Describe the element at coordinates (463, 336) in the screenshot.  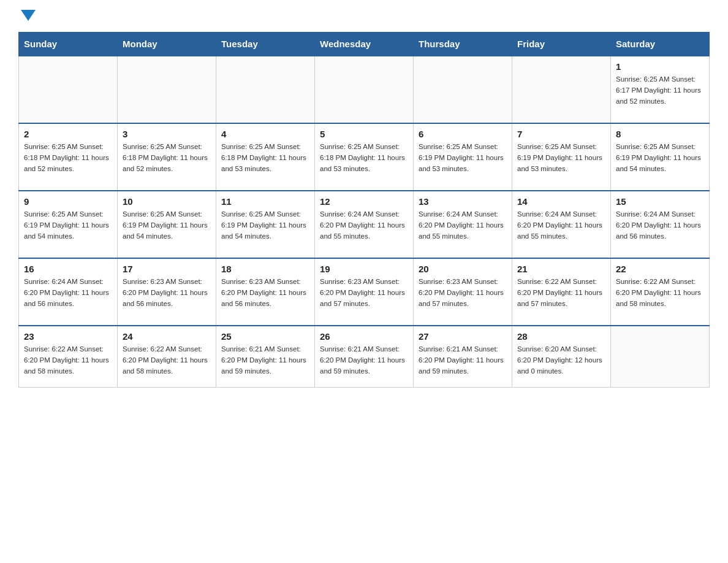
I see `day-number: 27` at that location.